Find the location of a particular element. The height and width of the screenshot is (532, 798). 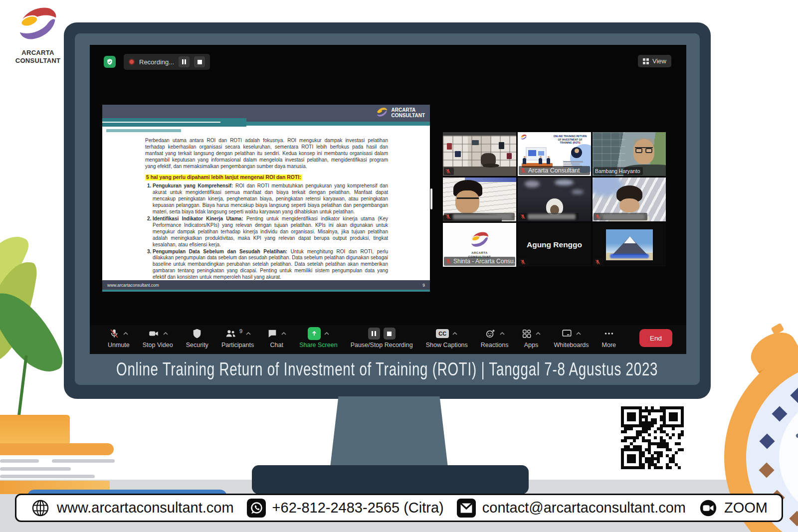

video-camera-icon is located at coordinates (154, 334).